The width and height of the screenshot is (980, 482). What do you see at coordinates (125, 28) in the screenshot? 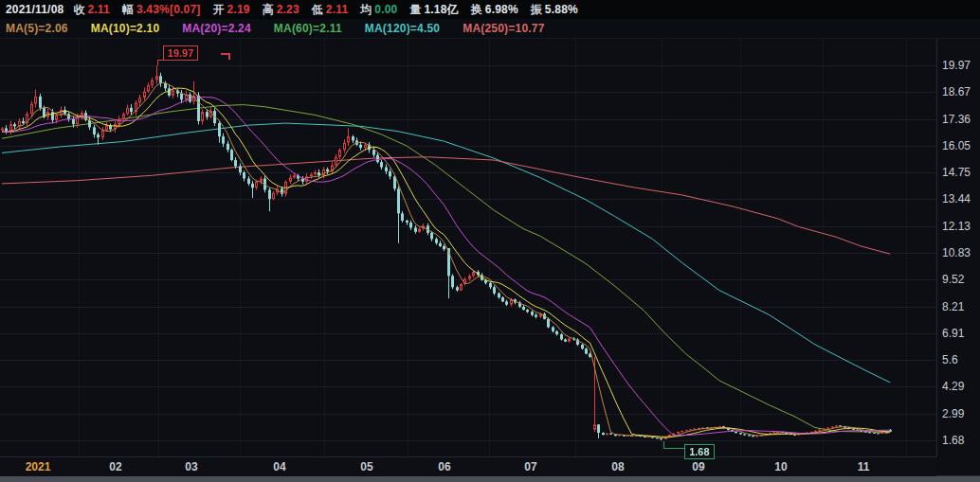
I see `ma-legend-item-MA10: MA(10)=2.10` at bounding box center [125, 28].